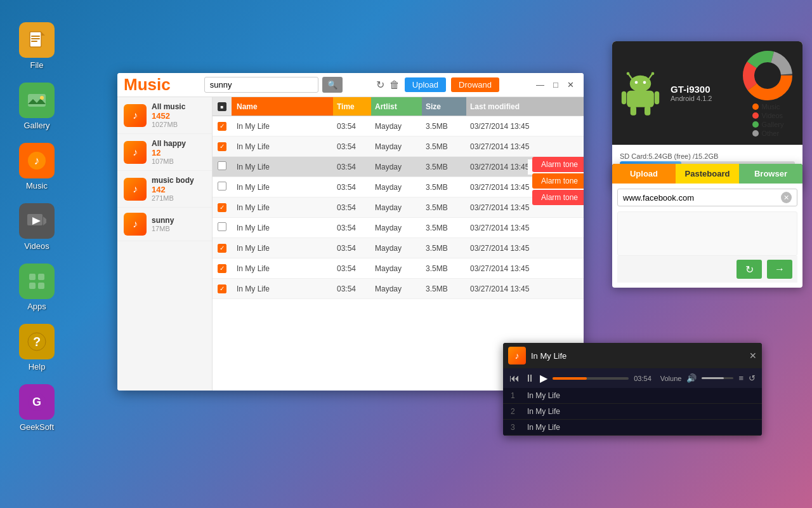 The image size is (812, 508). I want to click on tab-pasteboard: Pasteboard, so click(707, 174).